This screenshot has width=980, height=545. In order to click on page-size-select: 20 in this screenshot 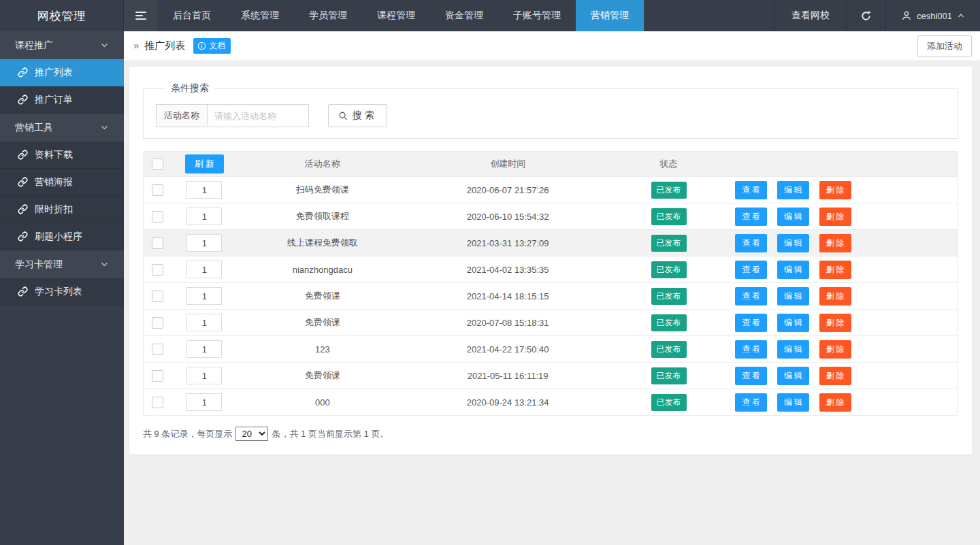, I will do `click(252, 434)`.